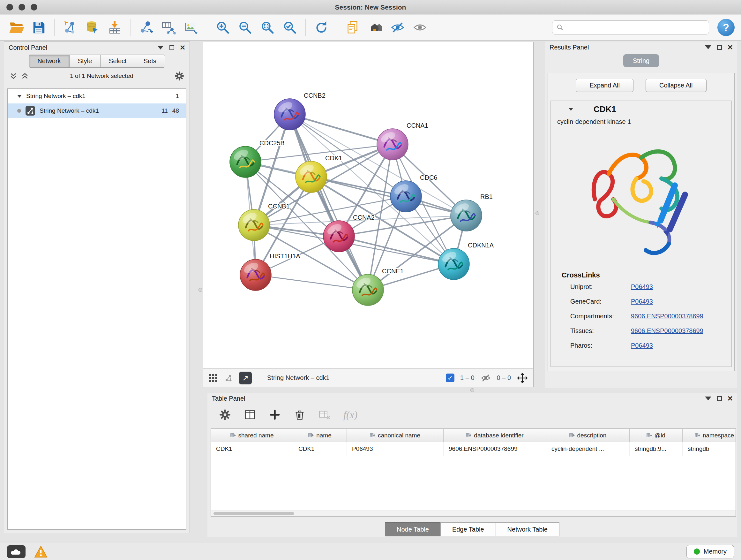 Image resolution: width=741 pixels, height=560 pixels. I want to click on tab-sets: Sets, so click(150, 61).